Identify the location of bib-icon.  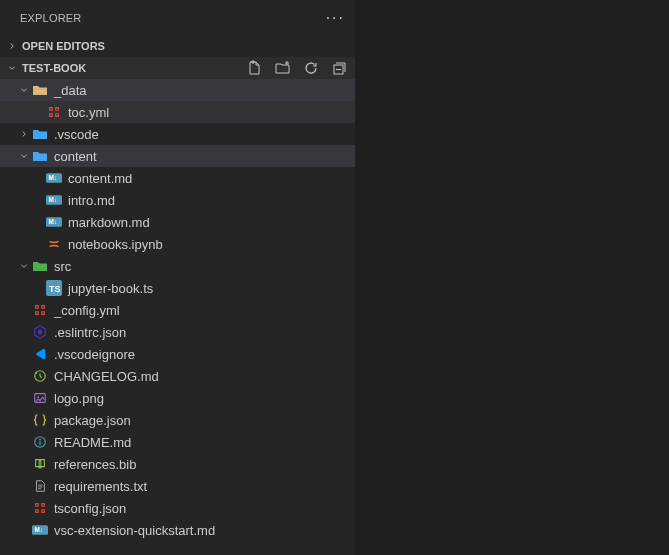
(40, 464).